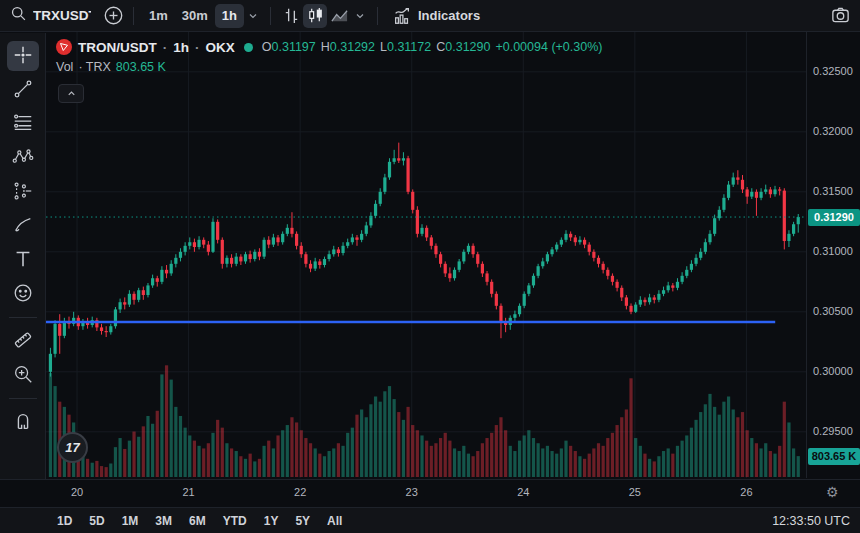 The height and width of the screenshot is (533, 860). Describe the element at coordinates (23, 56) in the screenshot. I see `tool-crosshair-button` at that location.